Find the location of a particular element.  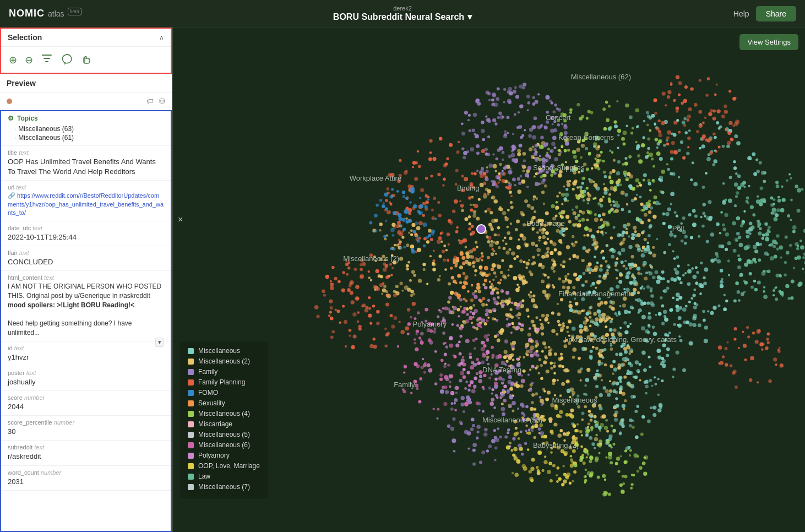

legend-label: Miscarriage is located at coordinates (215, 424).